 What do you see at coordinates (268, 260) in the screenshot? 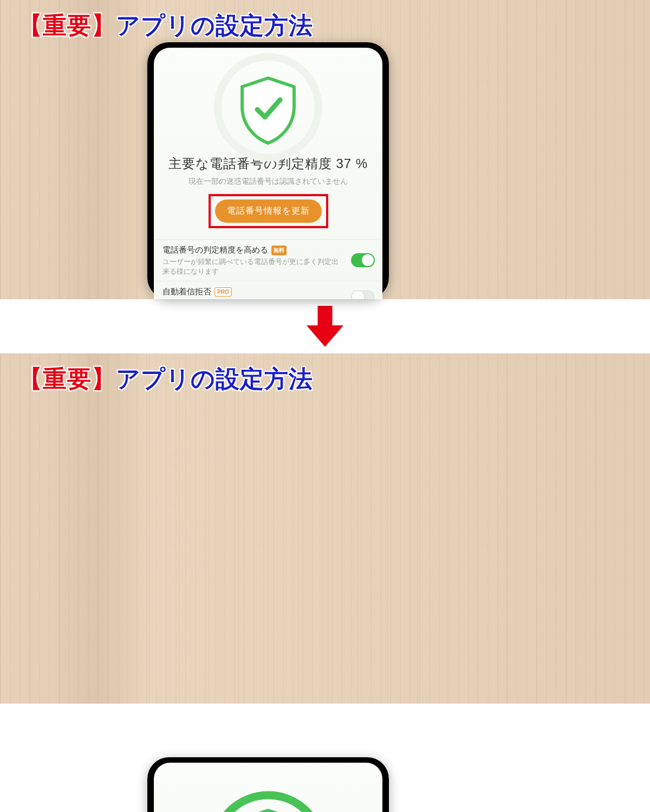
I see `row-improve-accuracy: 電話番号の判定精度を高める 無料 ユーザーが頻繁に調べている電話番号が更に多く判…` at bounding box center [268, 260].